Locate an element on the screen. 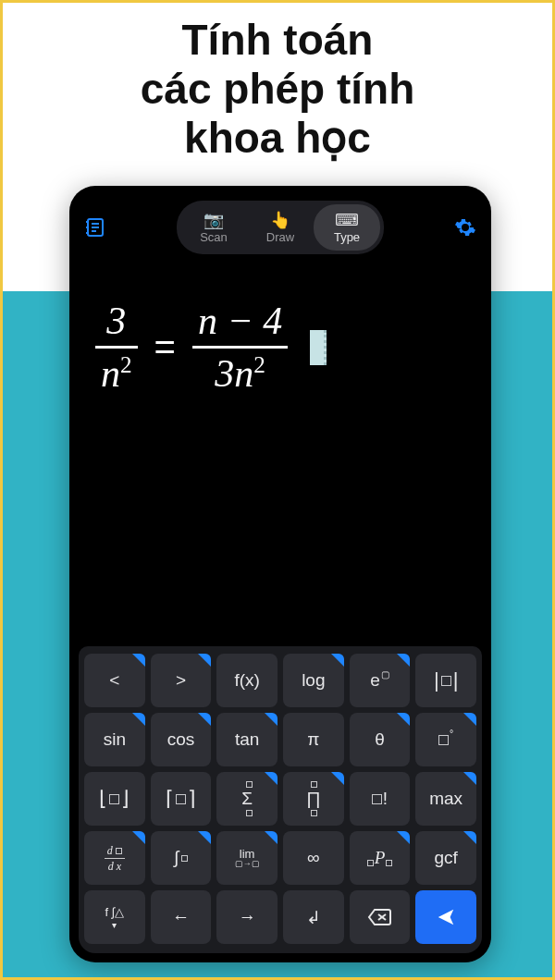 The image size is (555, 980). key-infty-label: ∞ is located at coordinates (314, 858).